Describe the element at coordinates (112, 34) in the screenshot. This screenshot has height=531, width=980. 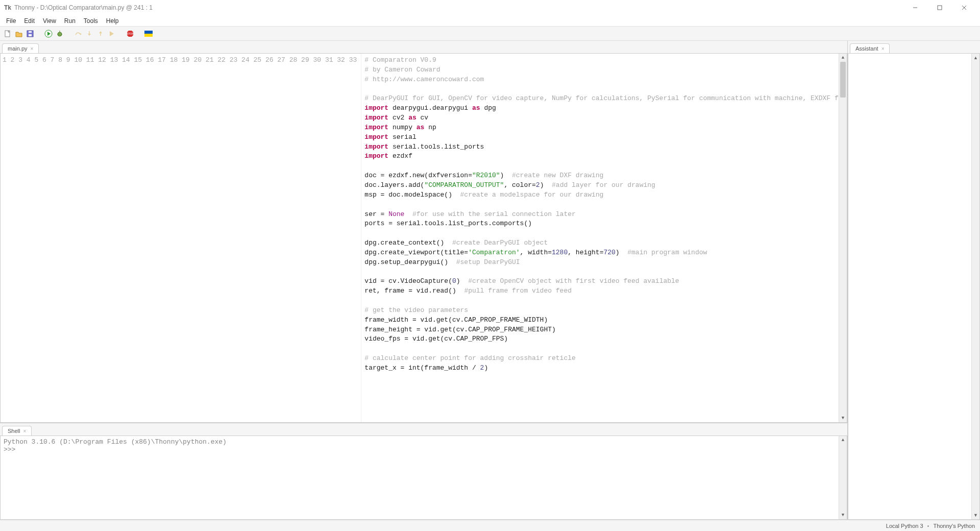
I see `resume-icon` at that location.